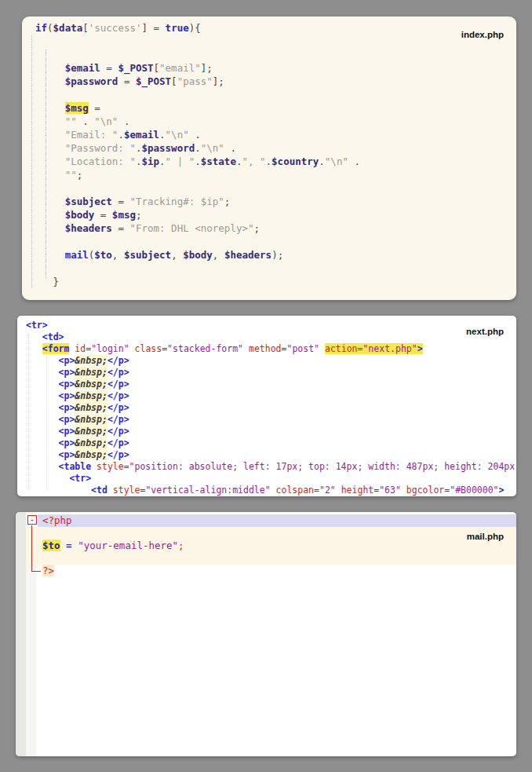 Image resolution: width=532 pixels, height=772 pixels. What do you see at coordinates (485, 331) in the screenshot?
I see `filename-label: next.php` at bounding box center [485, 331].